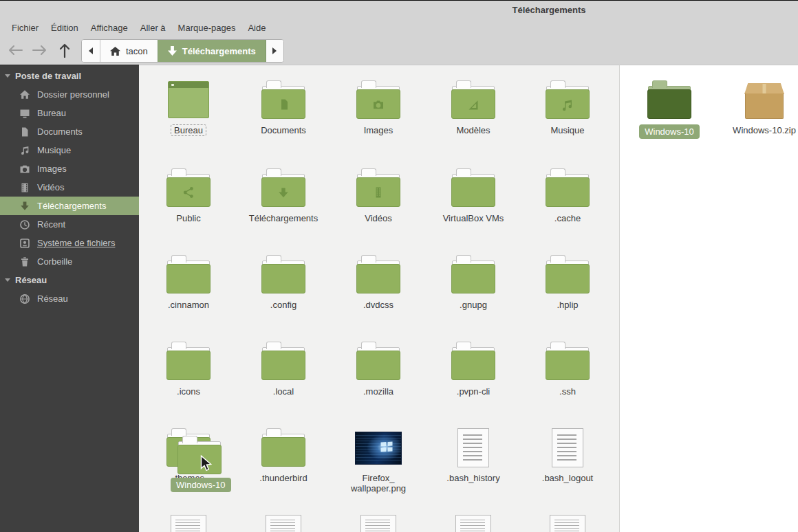 This screenshot has width=798, height=532. I want to click on sidebar-section-reseau: Réseau, so click(69, 280).